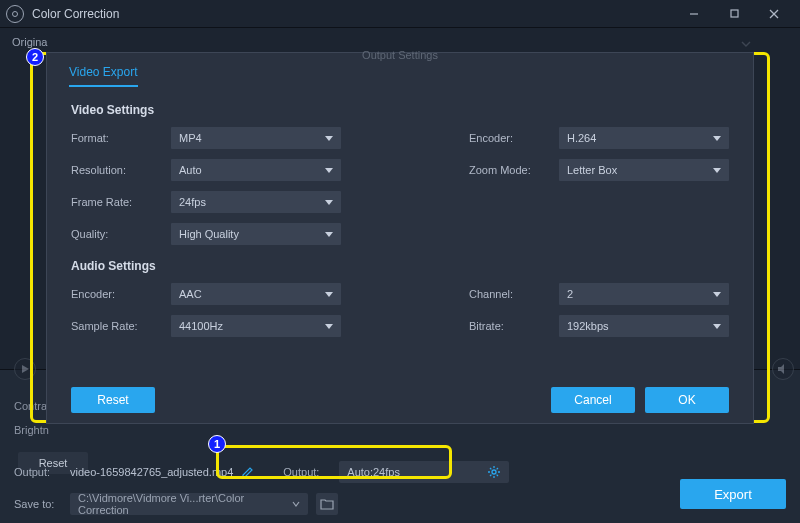 The height and width of the screenshot is (523, 800). What do you see at coordinates (494, 472) in the screenshot?
I see `gear-icon` at bounding box center [494, 472].